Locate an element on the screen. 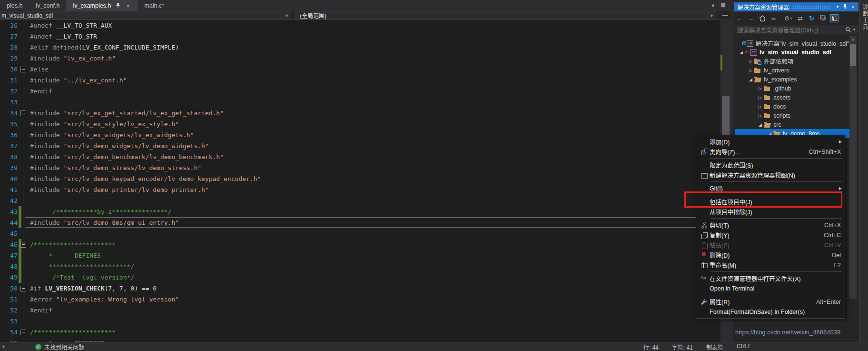 This screenshot has width=868, height=351. tree-item-assets: ▷assets is located at coordinates (792, 97).